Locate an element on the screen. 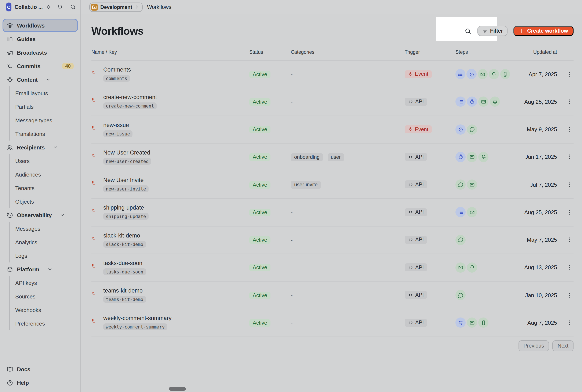  workflow-name: New User Created is located at coordinates (127, 152).